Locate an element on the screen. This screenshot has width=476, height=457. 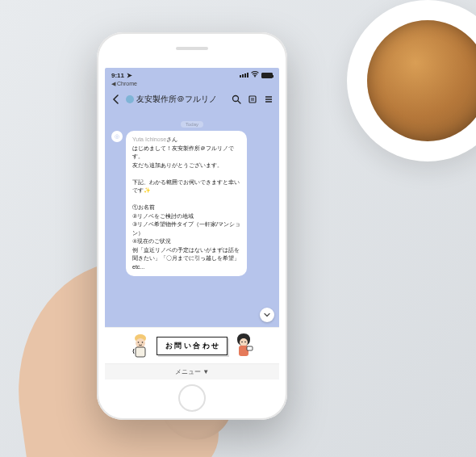
return-to-app-bar: ◀ Chrome is located at coordinates (192, 84).